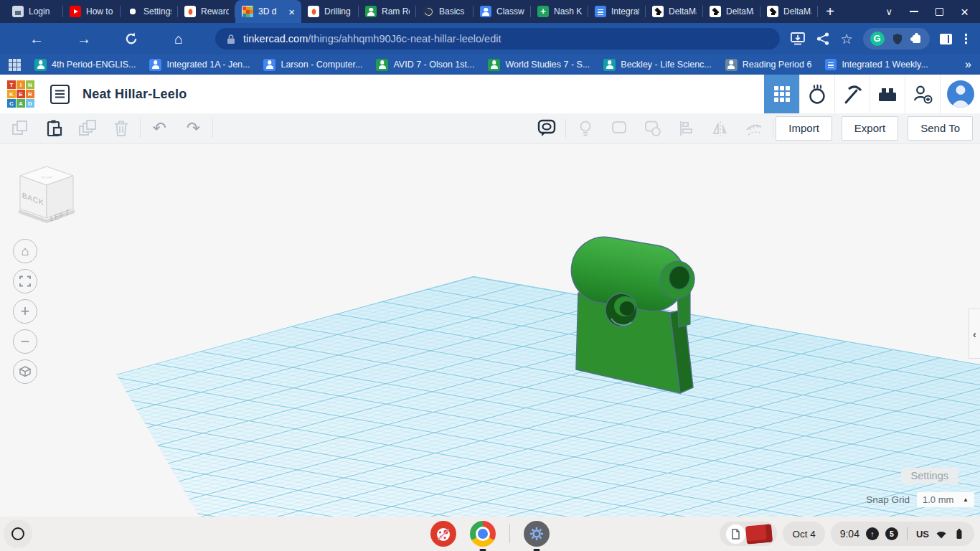 Image resolution: width=980 pixels, height=551 pixels. Describe the element at coordinates (804, 534) in the screenshot. I see `date-label: Oct 4` at that location.